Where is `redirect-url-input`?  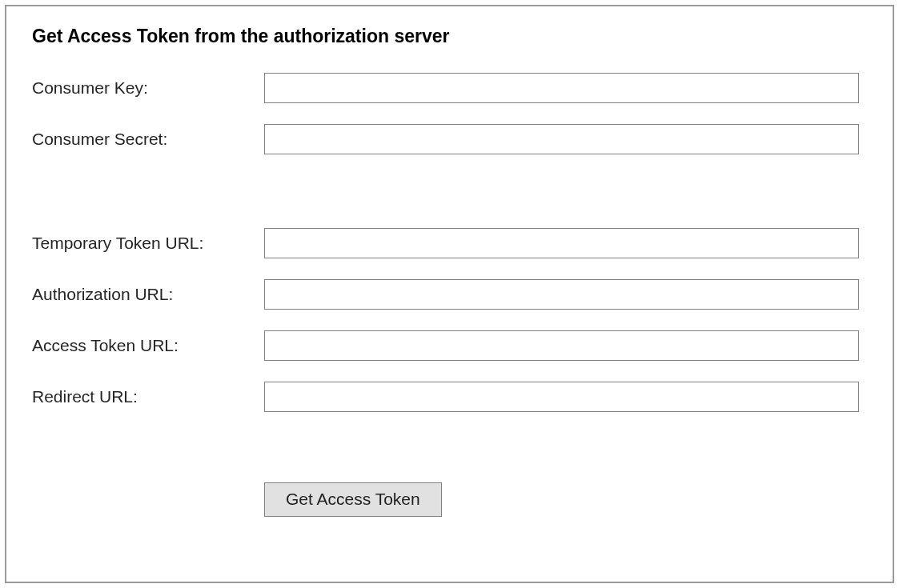 redirect-url-input is located at coordinates (562, 397).